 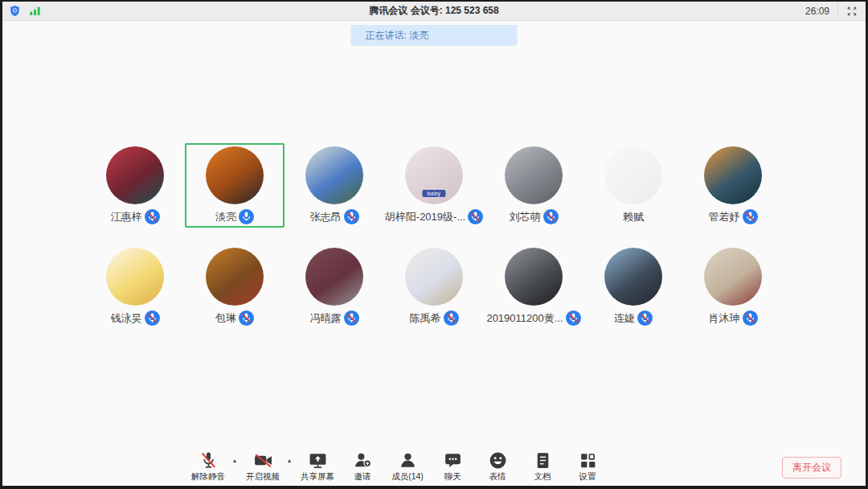 I want to click on toolbar-button-label: 成员(14), so click(x=407, y=477).